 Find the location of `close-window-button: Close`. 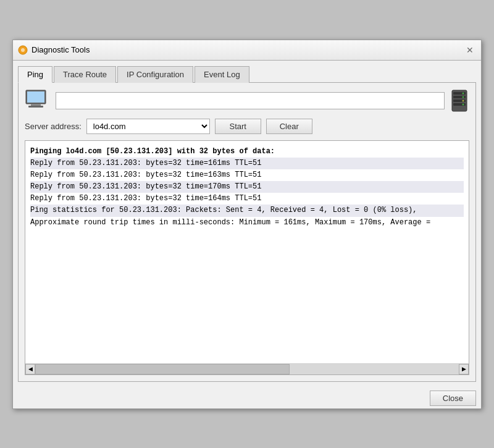

close-window-button: Close is located at coordinates (453, 398).